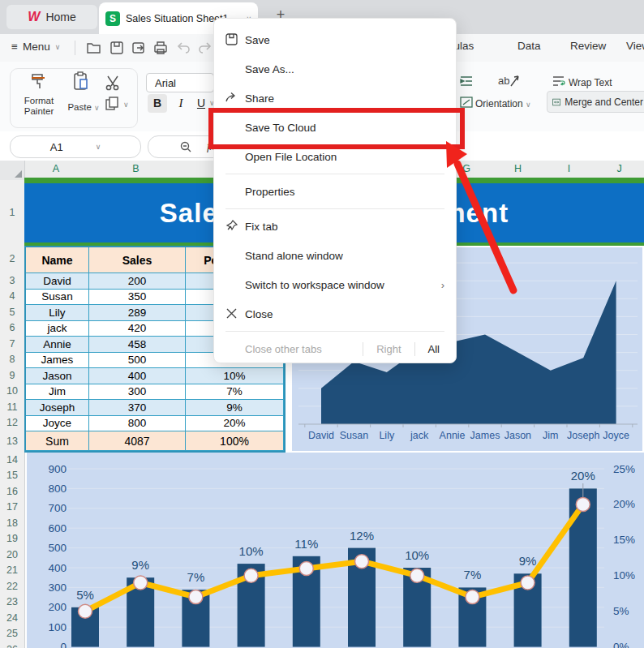 Image resolution: width=644 pixels, height=648 pixels. Describe the element at coordinates (335, 127) in the screenshot. I see `menu-item-save-to-cloud: Save To Cloud` at that location.